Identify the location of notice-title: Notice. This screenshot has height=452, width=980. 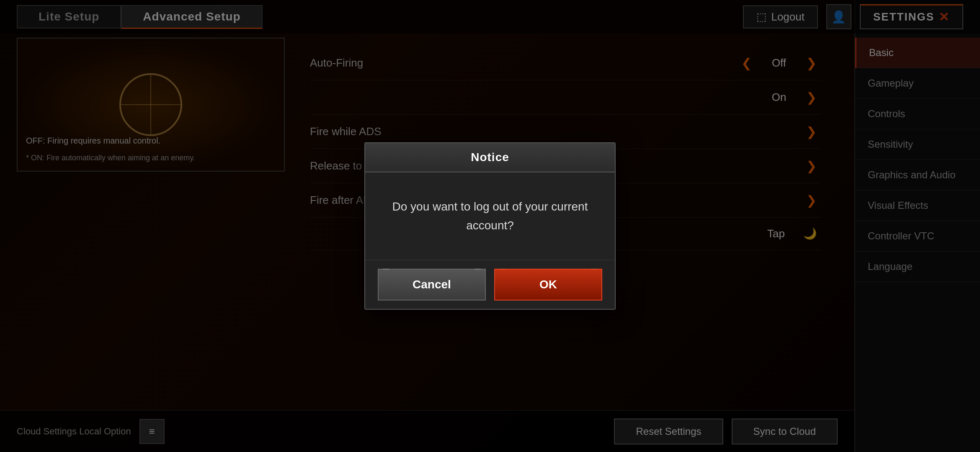
(490, 157).